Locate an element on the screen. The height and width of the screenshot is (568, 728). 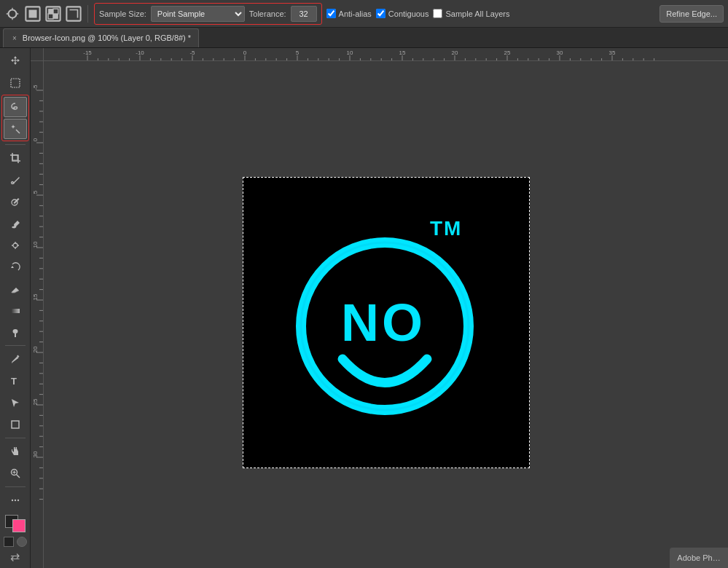
left-tool-clone is located at coordinates (15, 245).